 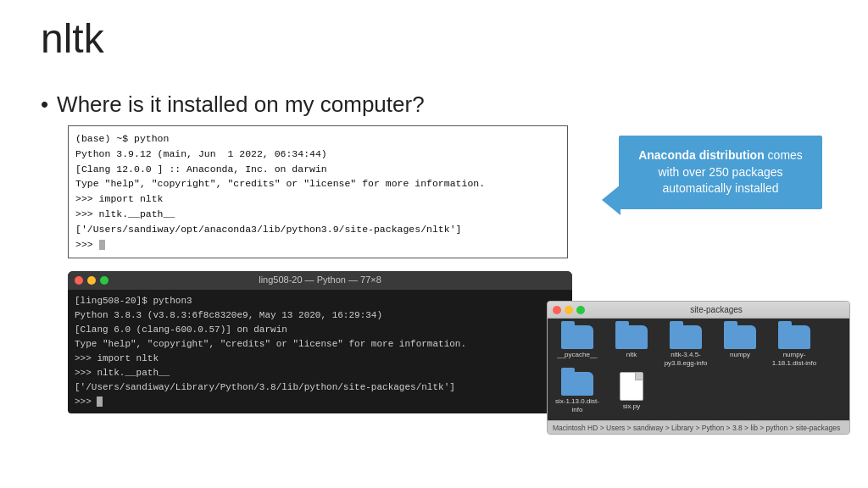 I want to click on folder-icon-nltk, so click(x=632, y=337).